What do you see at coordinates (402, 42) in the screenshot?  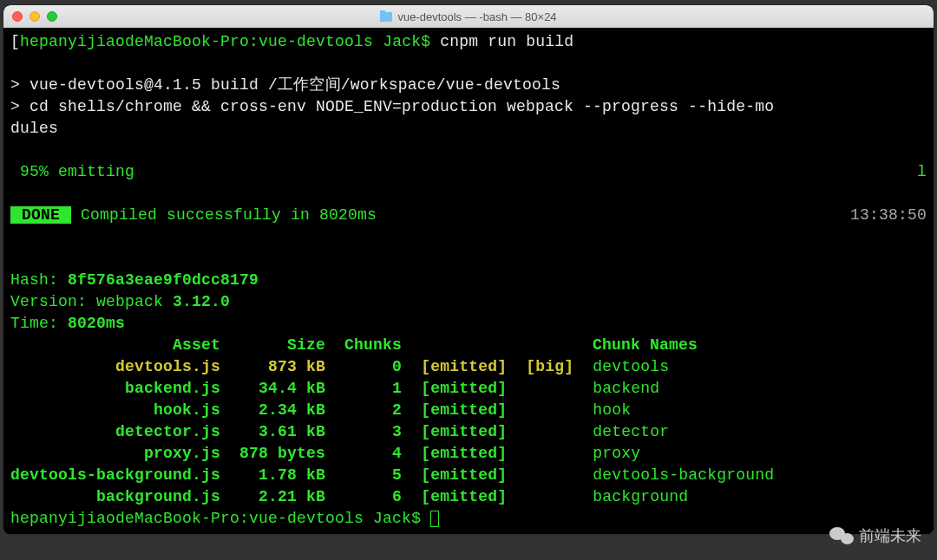 I see `prompt-user: Jack` at bounding box center [402, 42].